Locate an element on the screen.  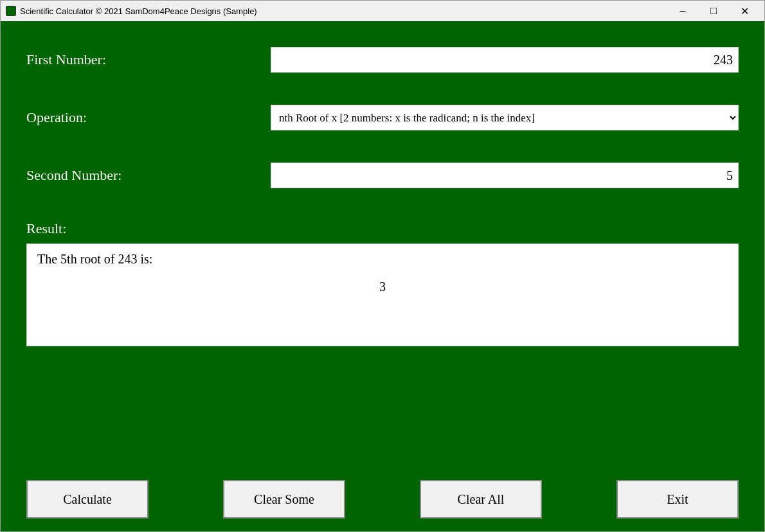
calculate-button: Calculate is located at coordinates (87, 499).